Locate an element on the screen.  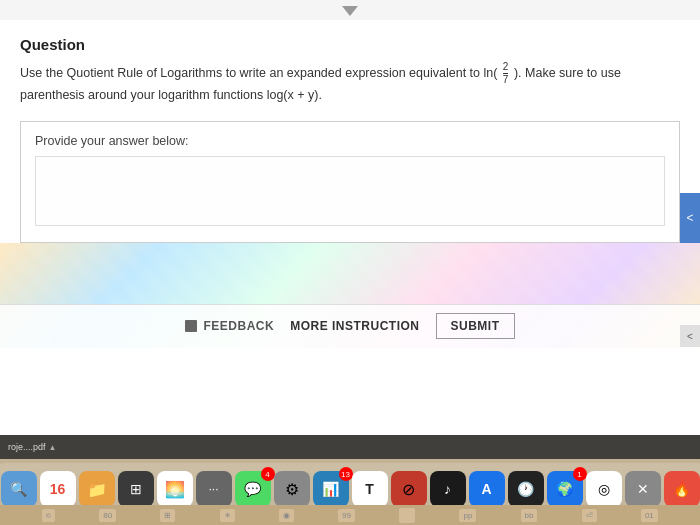
dock-icon-calendar: 16 is located at coordinates (58, 489).